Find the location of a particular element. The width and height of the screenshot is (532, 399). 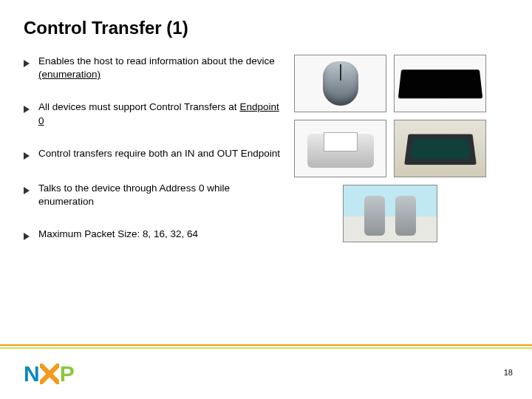

logo-letter-x is located at coordinates (50, 374).